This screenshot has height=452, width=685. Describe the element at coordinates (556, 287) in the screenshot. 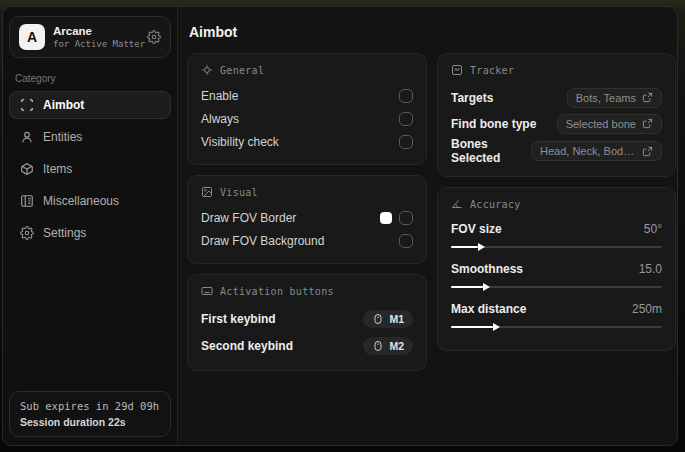

I see `smoothness-slider` at that location.